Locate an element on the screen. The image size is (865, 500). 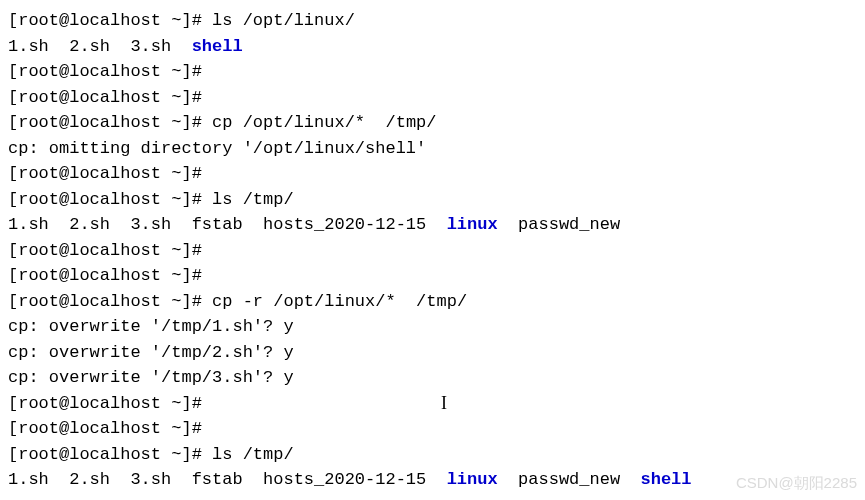
terminal-line: 1.sh 2.sh 3.sh shell is located at coordinates (432, 47).